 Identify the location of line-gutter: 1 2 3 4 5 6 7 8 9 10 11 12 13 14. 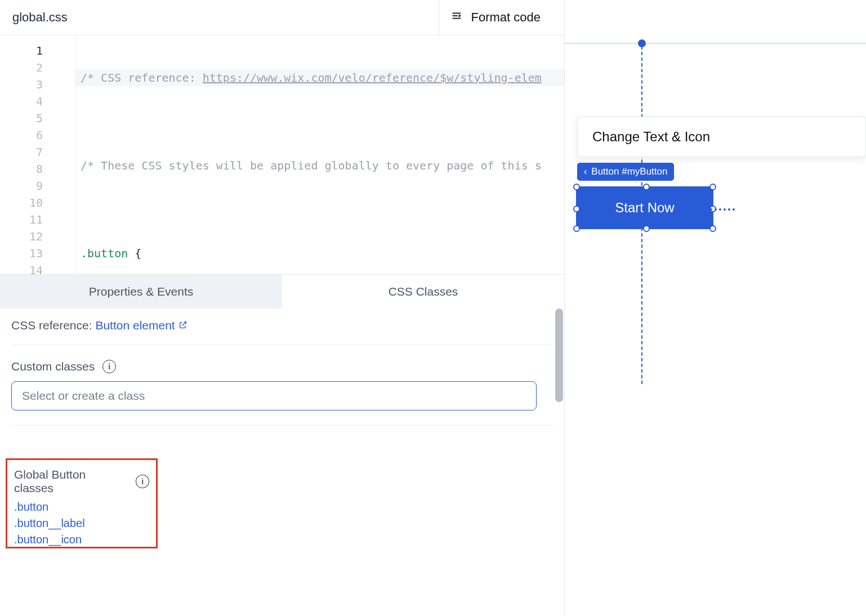
(38, 155).